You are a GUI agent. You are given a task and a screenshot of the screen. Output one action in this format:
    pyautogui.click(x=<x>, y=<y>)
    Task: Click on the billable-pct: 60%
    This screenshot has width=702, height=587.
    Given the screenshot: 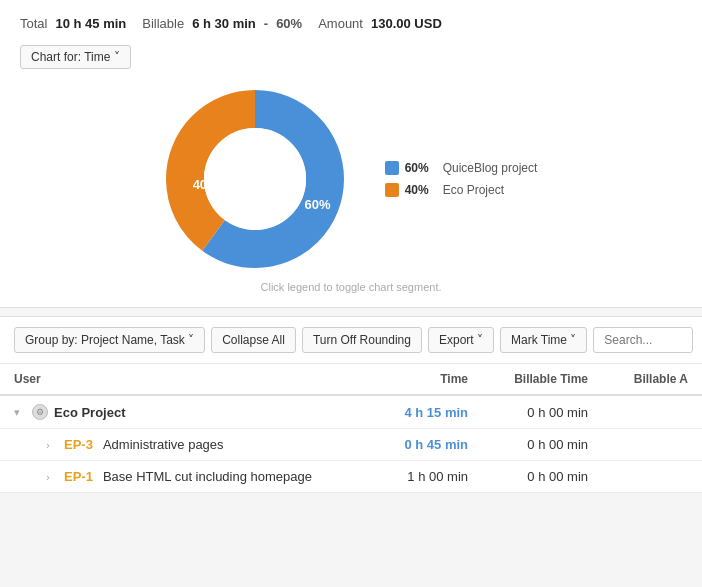 What is the action you would take?
    pyautogui.click(x=289, y=24)
    